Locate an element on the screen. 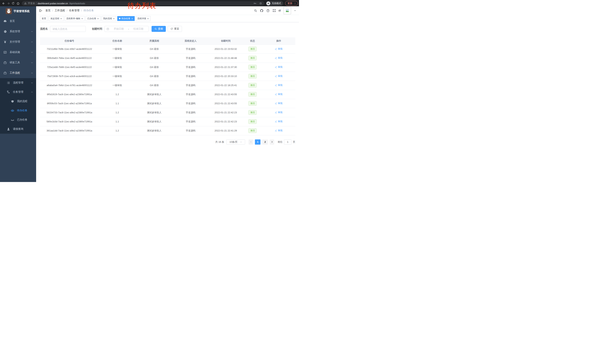 Image resolution: width=598 pixels, height=364 pixels. breadcrumb-item: 首页 is located at coordinates (48, 11).